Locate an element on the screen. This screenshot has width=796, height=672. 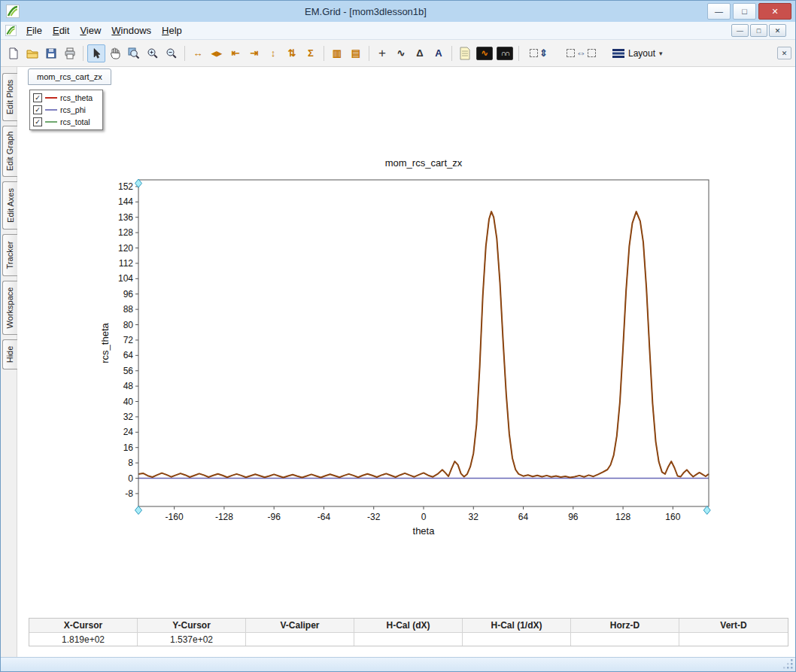
document-logo-icon is located at coordinates (11, 30).